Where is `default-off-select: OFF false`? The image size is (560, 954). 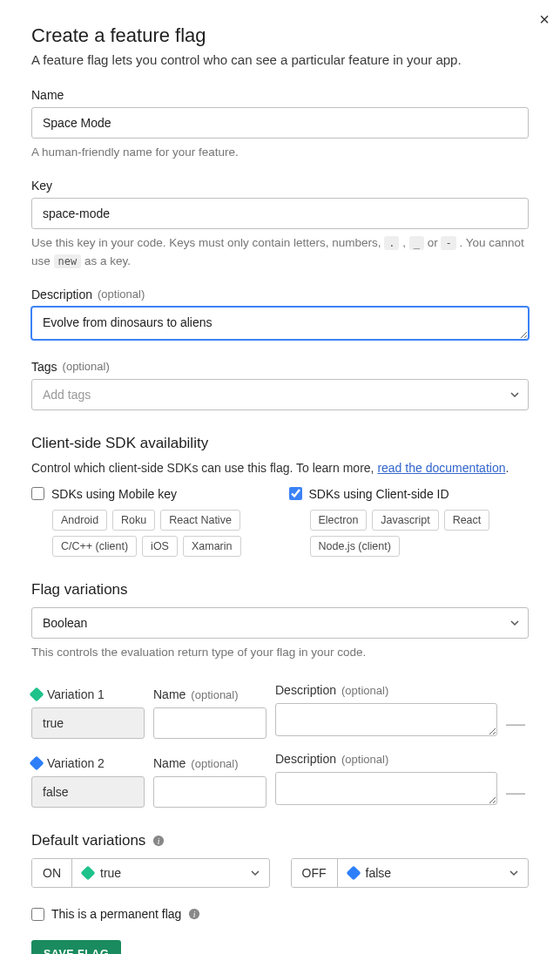 default-off-select: OFF false is located at coordinates (410, 873).